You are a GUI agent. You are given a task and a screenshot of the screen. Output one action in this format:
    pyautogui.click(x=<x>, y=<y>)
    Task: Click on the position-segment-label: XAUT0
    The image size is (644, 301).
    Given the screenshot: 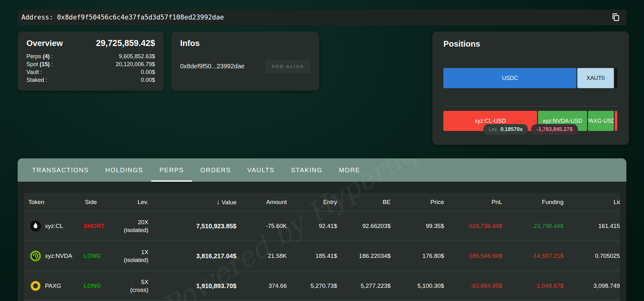 What is the action you would take?
    pyautogui.click(x=596, y=78)
    